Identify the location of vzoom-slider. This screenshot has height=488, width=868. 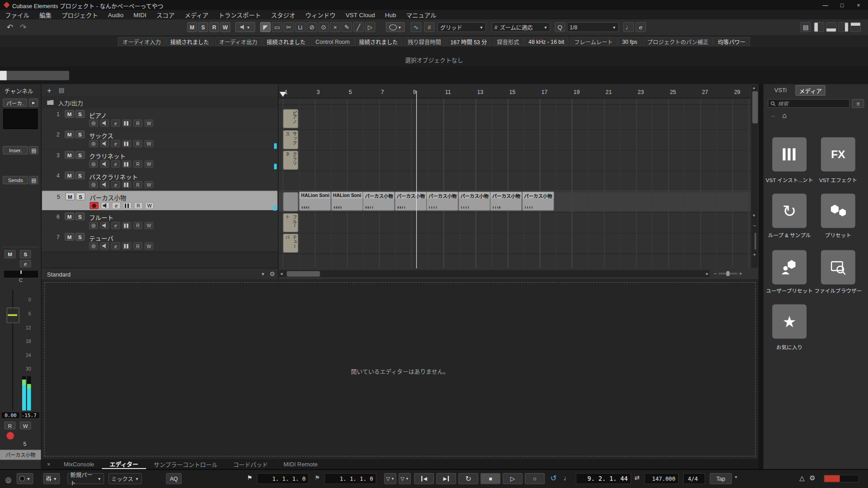
(755, 241).